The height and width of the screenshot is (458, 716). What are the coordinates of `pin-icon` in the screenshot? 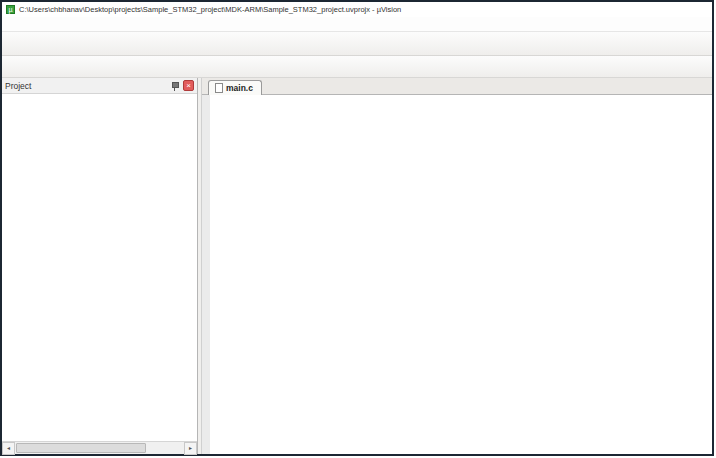 It's located at (175, 86).